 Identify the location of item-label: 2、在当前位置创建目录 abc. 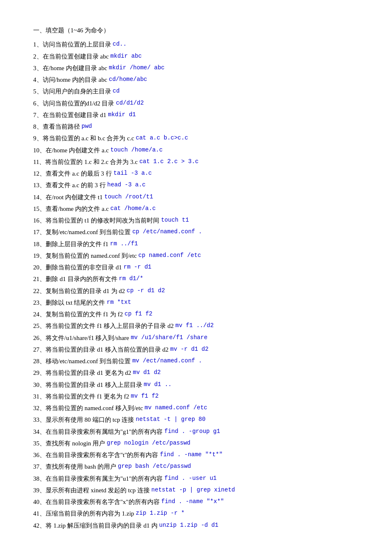
(71, 56).